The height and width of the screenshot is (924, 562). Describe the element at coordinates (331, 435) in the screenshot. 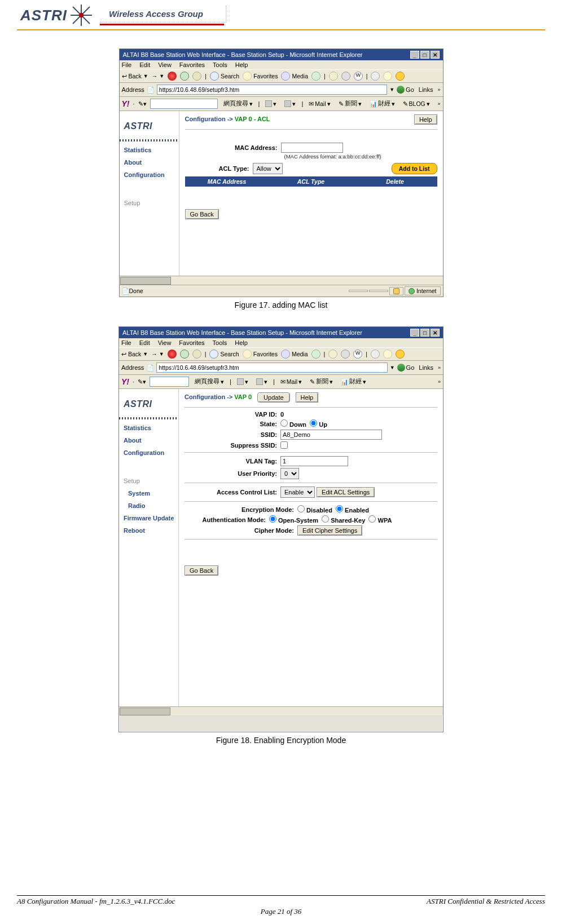

I see `ssid-input` at that location.